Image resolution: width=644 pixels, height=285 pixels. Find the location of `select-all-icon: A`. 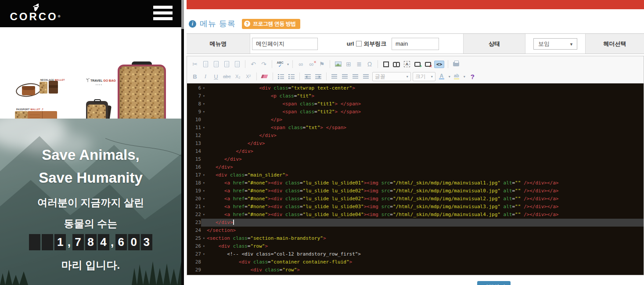

select-all-icon: A is located at coordinates (407, 64).